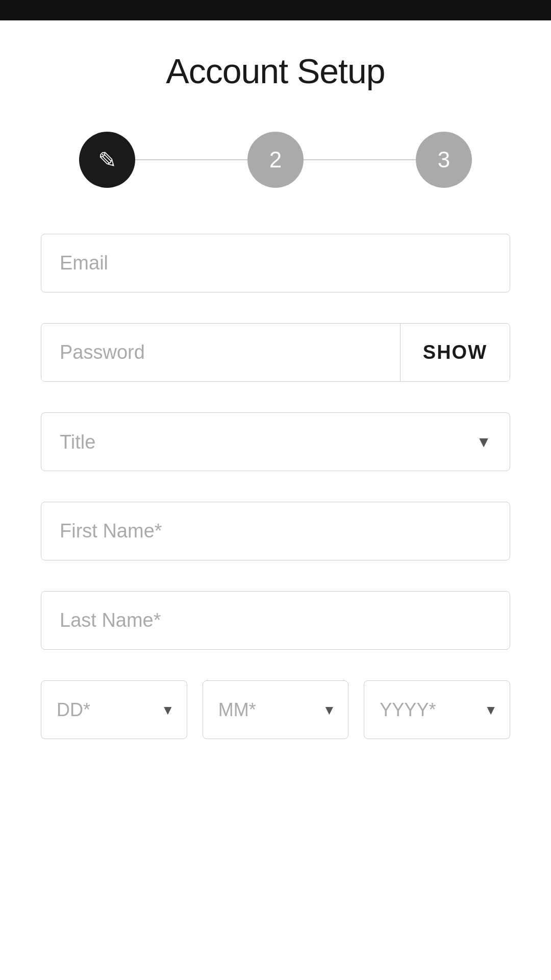 Image resolution: width=551 pixels, height=980 pixels. I want to click on pencil-icon: ✎, so click(107, 160).